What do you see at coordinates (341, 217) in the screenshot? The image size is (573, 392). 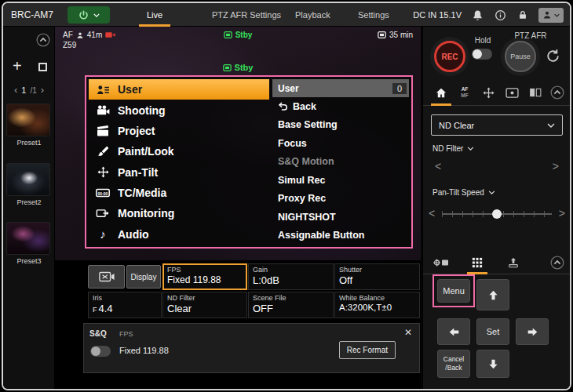 I see `submenu-item-nightshot: NIGHTSHOT` at bounding box center [341, 217].